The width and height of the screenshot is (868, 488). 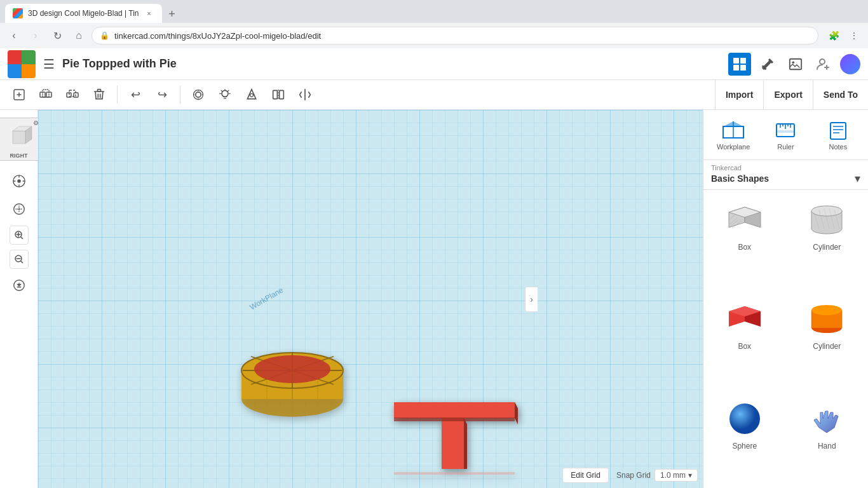 What do you see at coordinates (57, 36) in the screenshot?
I see `refresh-button: ↻` at bounding box center [57, 36].